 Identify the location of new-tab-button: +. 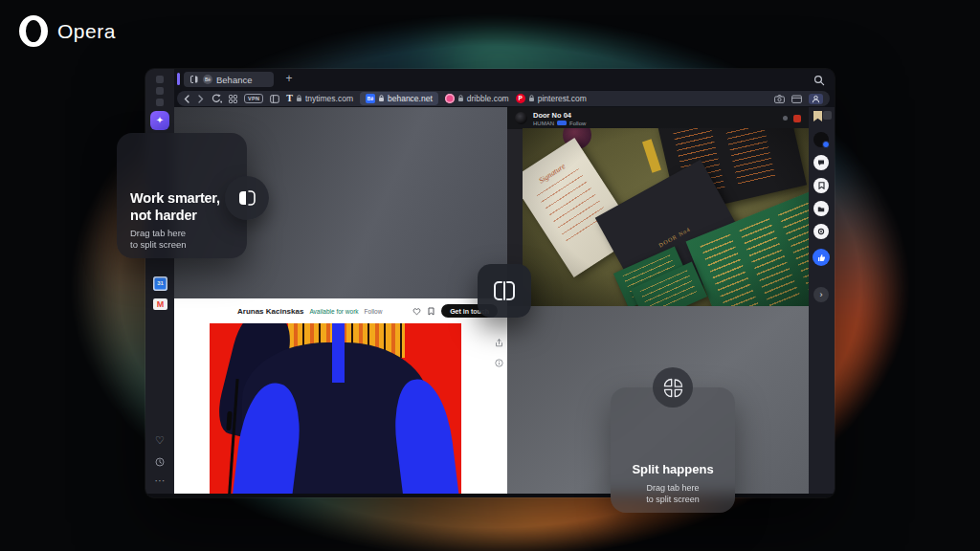
(289, 79).